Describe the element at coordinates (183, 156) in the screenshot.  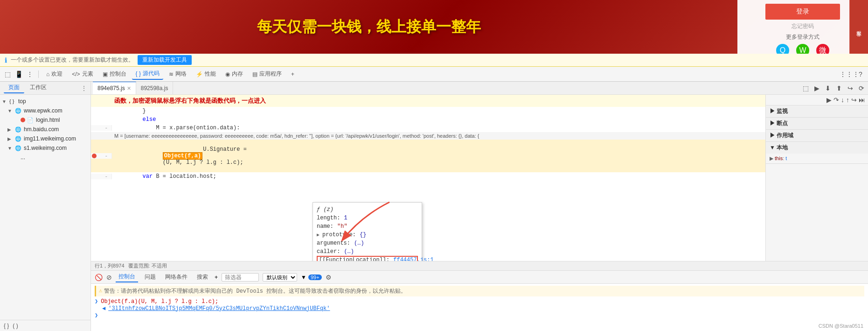
I see `highlighted-function: Object(f,a)` at that location.